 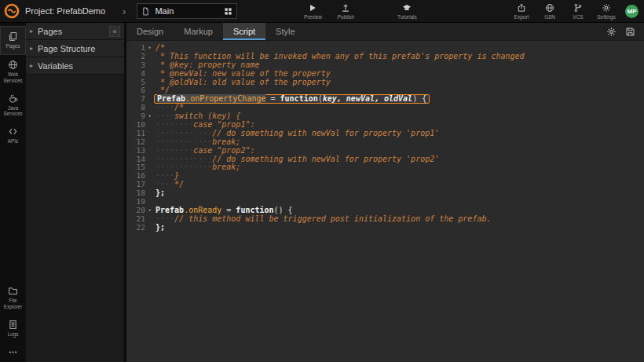 What do you see at coordinates (625, 31) in the screenshot?
I see `tab-actions` at bounding box center [625, 31].